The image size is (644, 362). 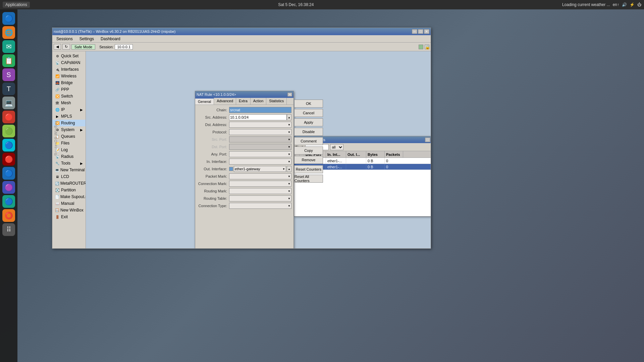 I want to click on ok-button: OK, so click(x=309, y=104).